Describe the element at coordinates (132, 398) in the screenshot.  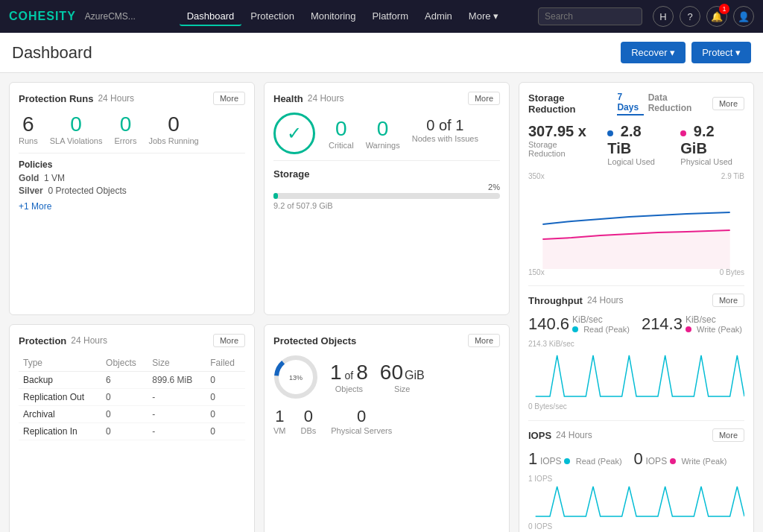
I see `table-row: Replication Out 0 - 0` at that location.